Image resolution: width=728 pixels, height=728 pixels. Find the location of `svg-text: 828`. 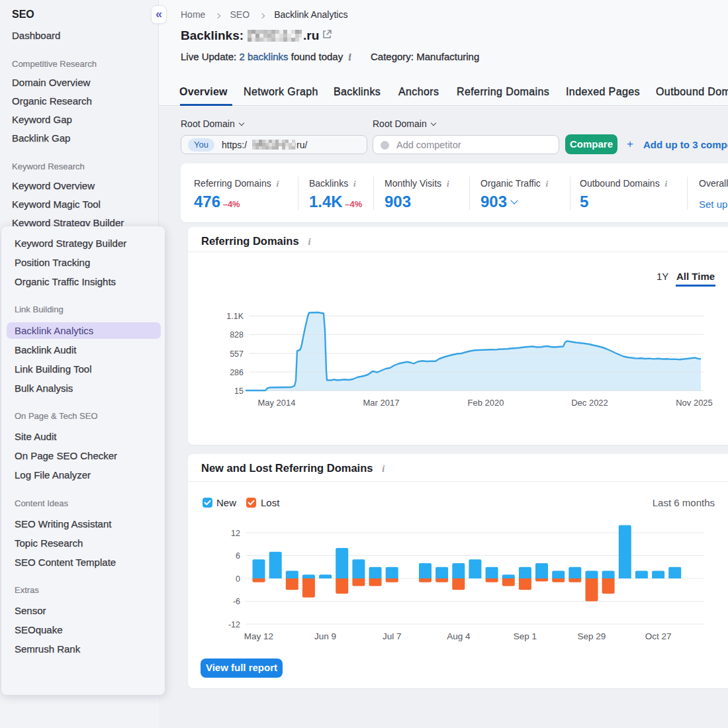

svg-text: 828 is located at coordinates (237, 335).